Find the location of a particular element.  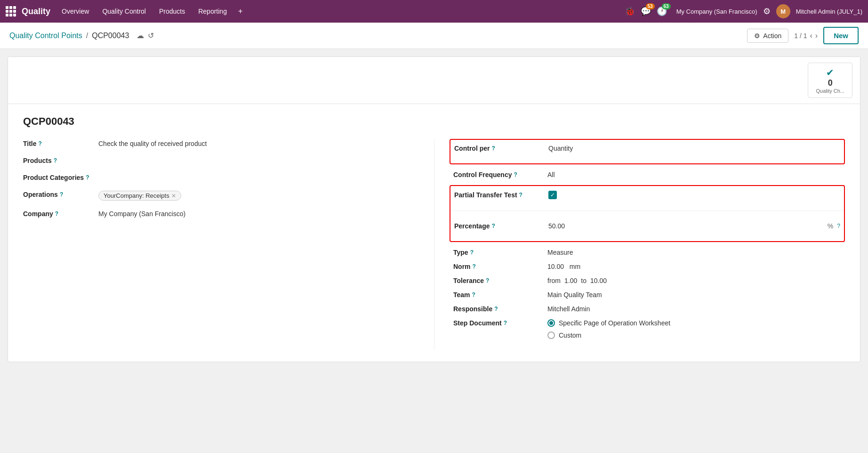

step-document-label: Step Document ? is located at coordinates (500, 323).